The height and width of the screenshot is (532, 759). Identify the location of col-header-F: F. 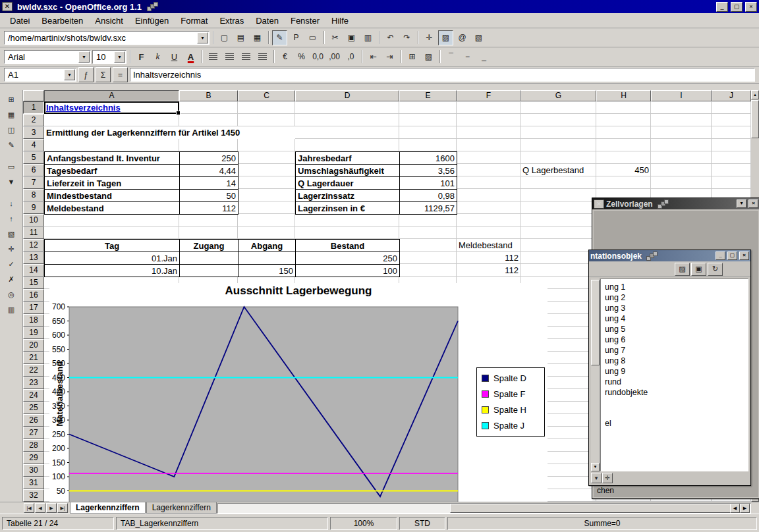
(489, 96).